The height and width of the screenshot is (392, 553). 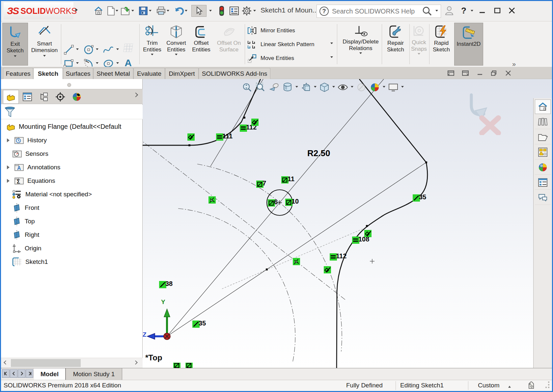 I want to click on display-delete-relations-button: Display/Delete Relations, so click(x=361, y=44).